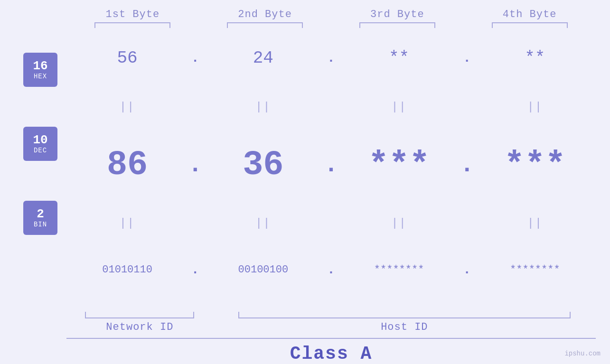  What do you see at coordinates (263, 165) in the screenshot?
I see `dec-b2: 36` at bounding box center [263, 165].